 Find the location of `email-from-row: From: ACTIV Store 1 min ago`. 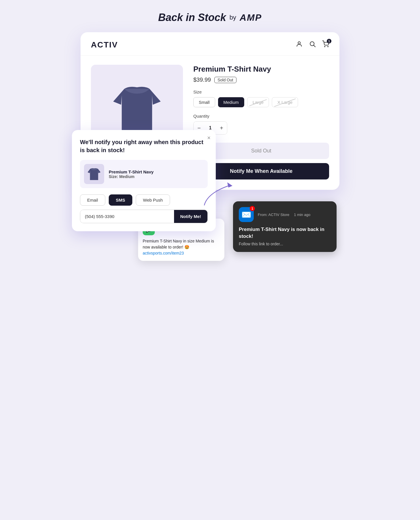

email-from-row: From: ACTIV Store 1 min ago is located at coordinates (284, 215).